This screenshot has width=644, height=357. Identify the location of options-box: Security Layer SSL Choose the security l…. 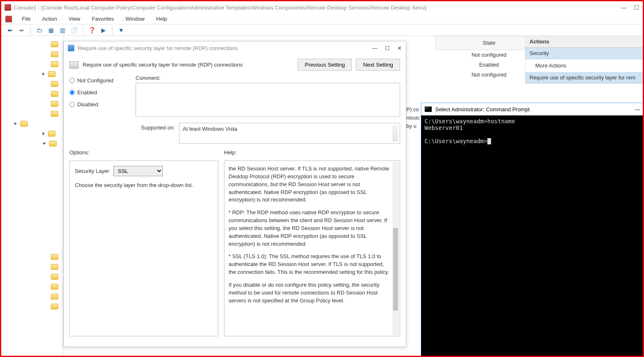
(144, 248).